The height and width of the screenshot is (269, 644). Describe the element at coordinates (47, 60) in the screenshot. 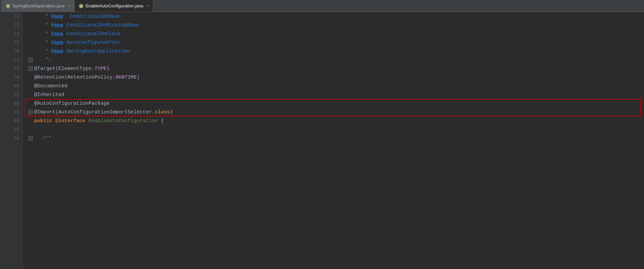

I see `line-77-content: */` at that location.